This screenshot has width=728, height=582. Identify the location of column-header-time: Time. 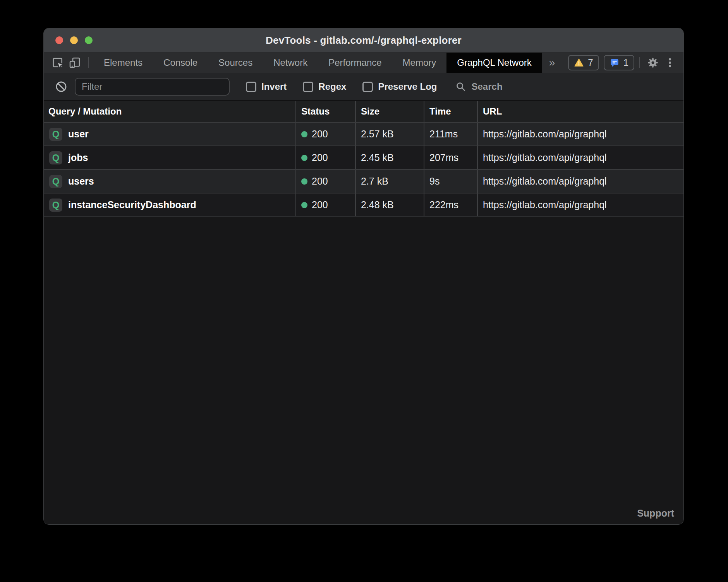
(451, 111).